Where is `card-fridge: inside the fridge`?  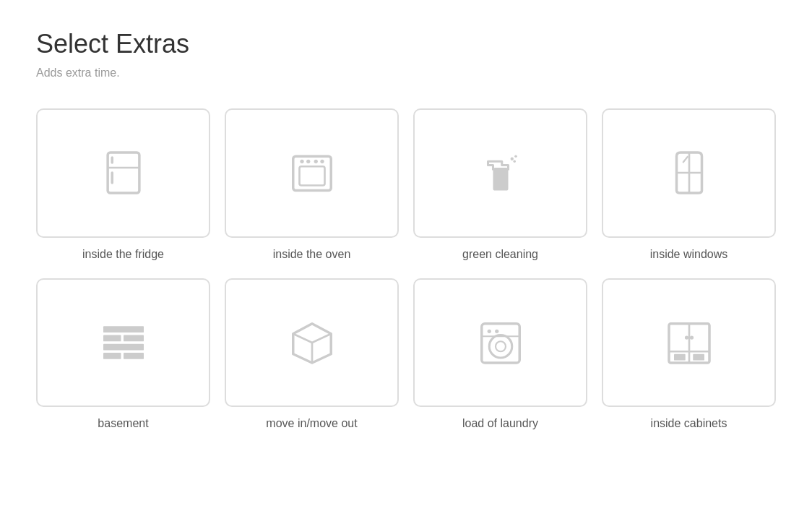 card-fridge: inside the fridge is located at coordinates (123, 185).